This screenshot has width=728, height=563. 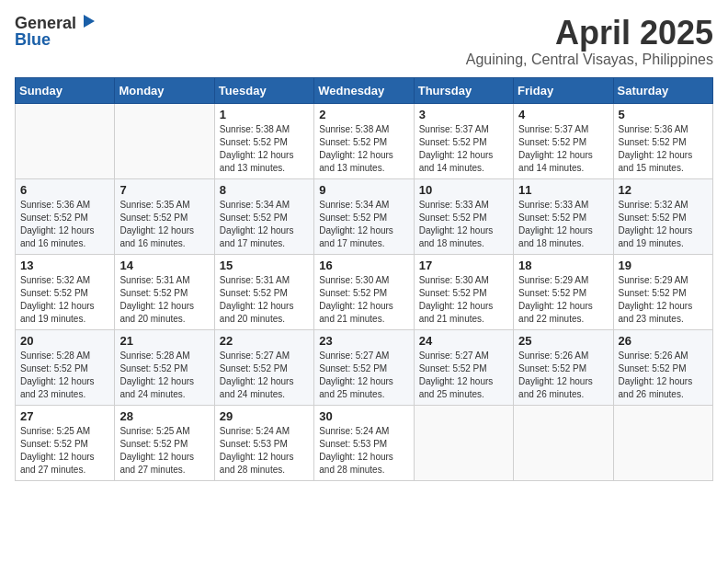 I want to click on weekday-header-sunday: Sunday, so click(x=65, y=90).